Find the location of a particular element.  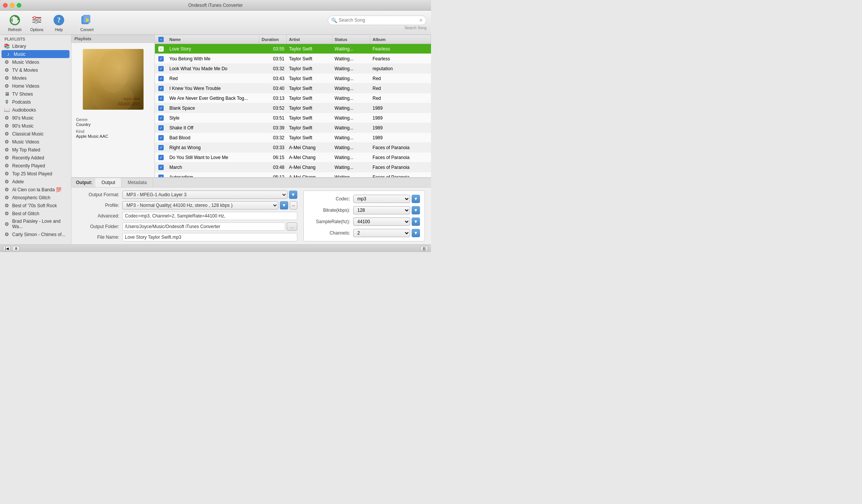

td-check-9: ✓ is located at coordinates (161, 138).